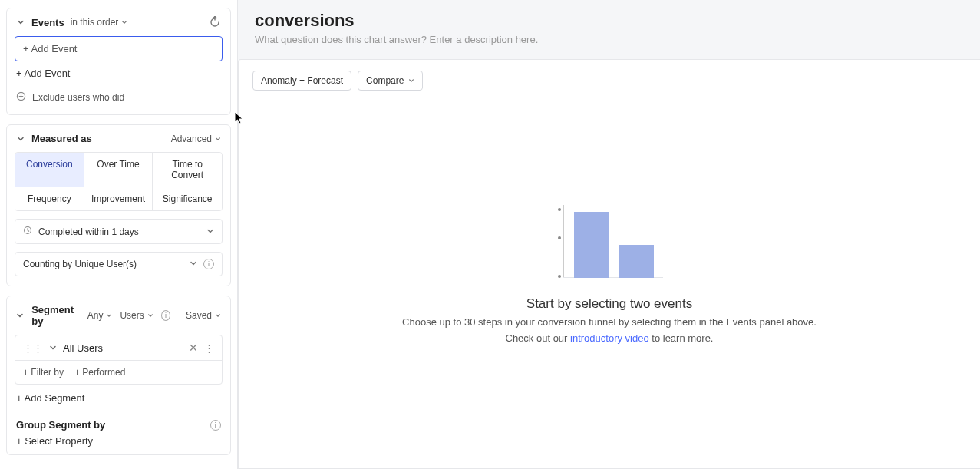 The width and height of the screenshot is (980, 469). I want to click on select-property-button: + Select Property, so click(118, 444).